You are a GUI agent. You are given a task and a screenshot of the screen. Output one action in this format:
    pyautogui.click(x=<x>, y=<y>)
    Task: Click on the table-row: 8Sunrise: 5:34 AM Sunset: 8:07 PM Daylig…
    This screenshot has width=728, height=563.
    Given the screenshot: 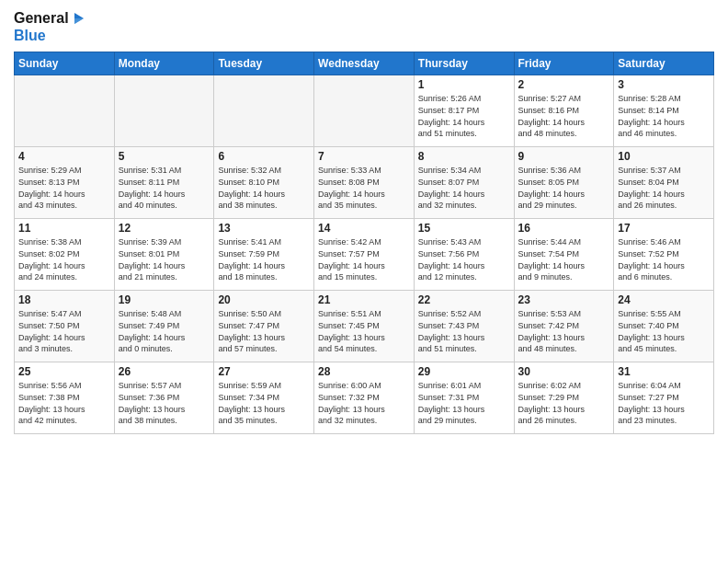 What is the action you would take?
    pyautogui.click(x=463, y=183)
    